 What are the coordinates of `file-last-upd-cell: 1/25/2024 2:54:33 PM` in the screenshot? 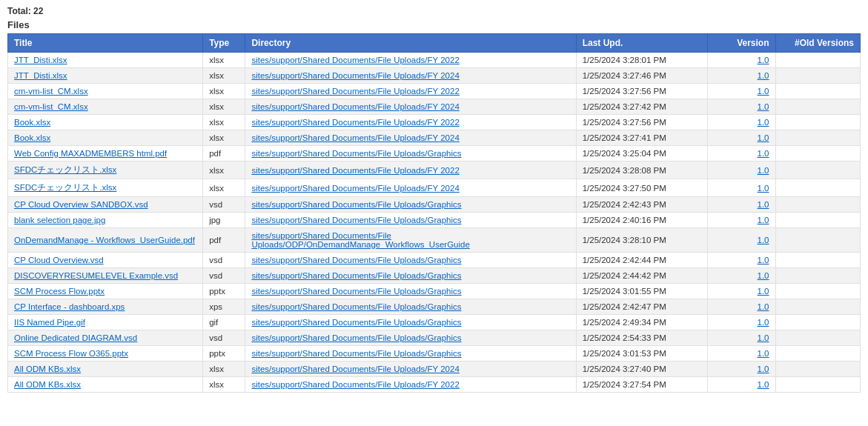 It's located at (642, 338).